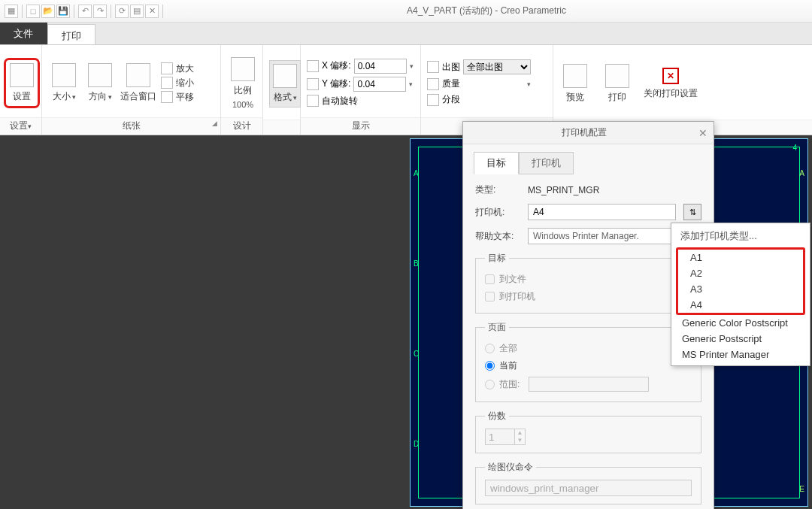  What do you see at coordinates (132, 126) in the screenshot?
I see `group-label-paper: 纸张` at bounding box center [132, 126].